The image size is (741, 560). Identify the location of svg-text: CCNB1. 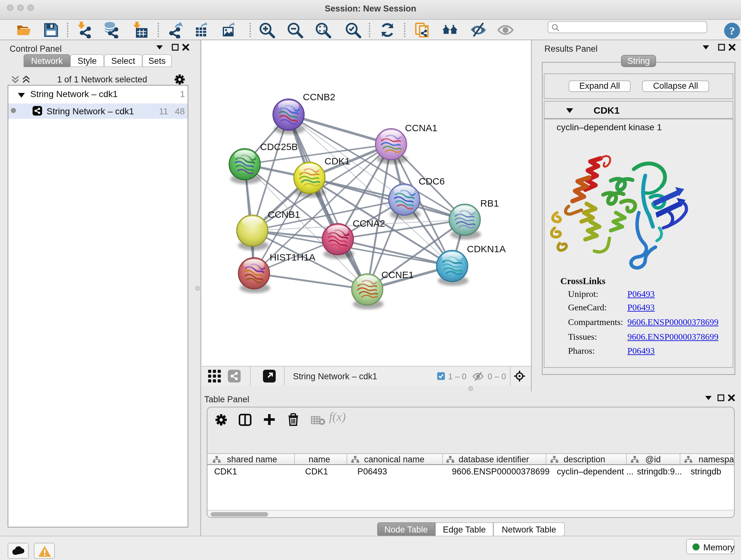
(283, 214).